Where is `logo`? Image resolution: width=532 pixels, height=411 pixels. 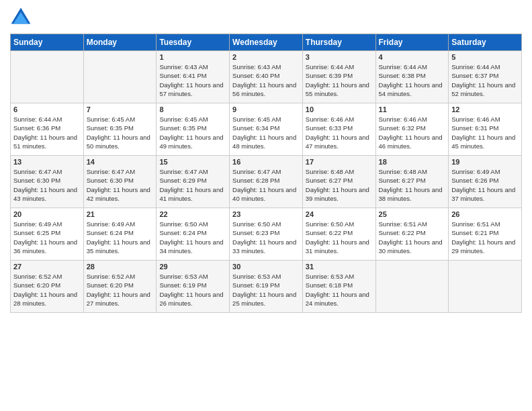 logo is located at coordinates (22, 17).